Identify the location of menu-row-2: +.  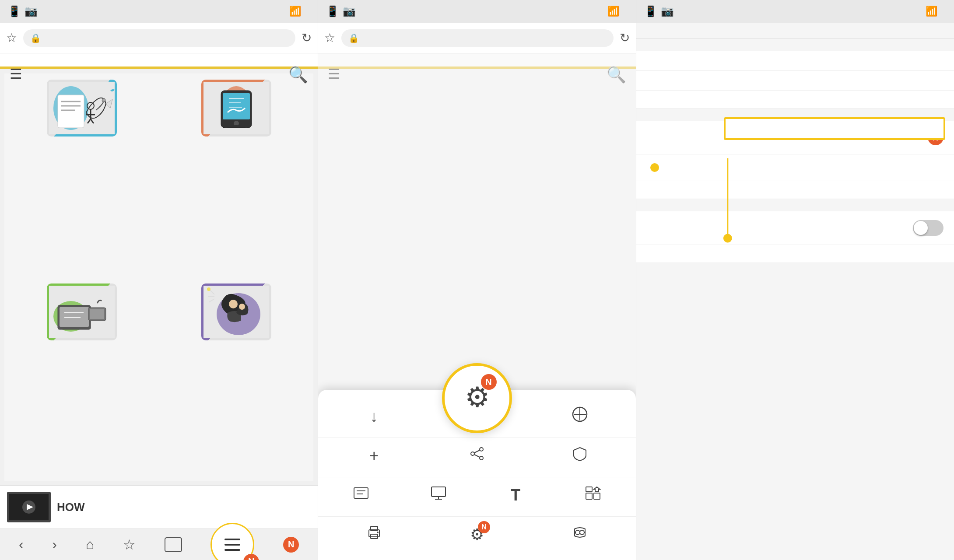
(477, 458).